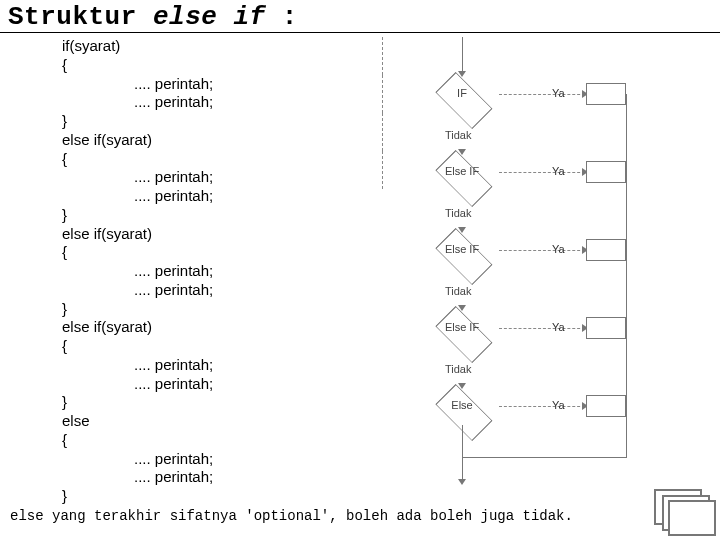  Describe the element at coordinates (462, 94) in the screenshot. I see `decision-if: IF` at that location.